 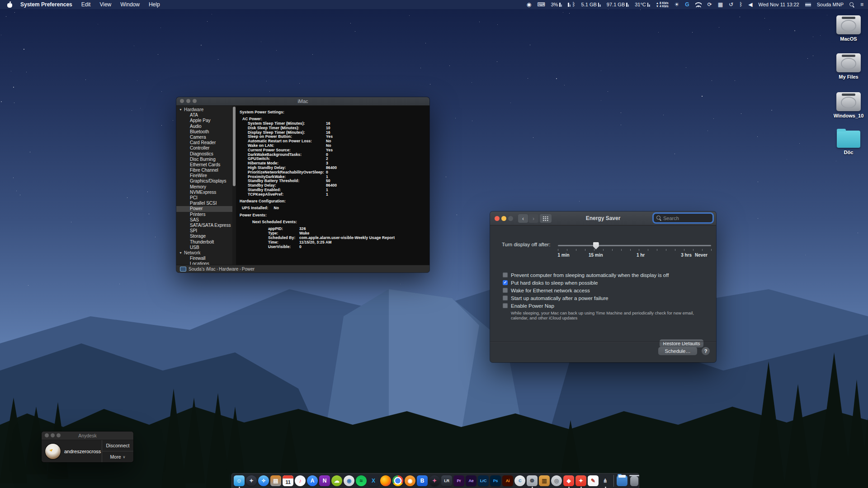 What do you see at coordinates (495, 481) in the screenshot?
I see `dock-icon-photoshop: Ps` at bounding box center [495, 481].